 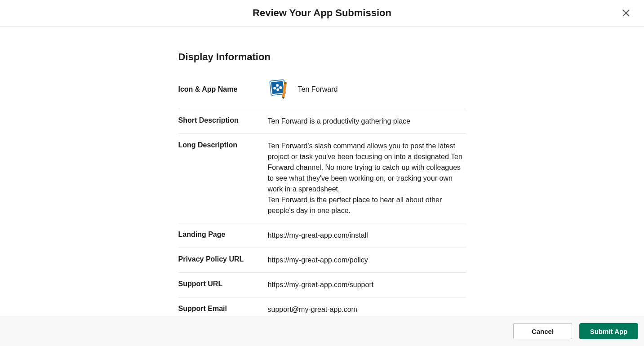 What do you see at coordinates (322, 93) in the screenshot?
I see `field-icon-app-name: Icon & App Name Ten Forward` at bounding box center [322, 93].